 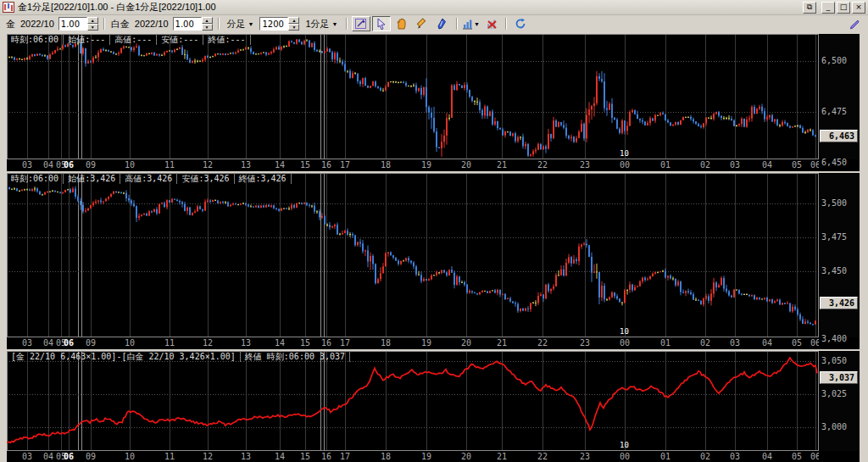 What do you see at coordinates (520, 24) in the screenshot?
I see `refresh-icon` at bounding box center [520, 24].